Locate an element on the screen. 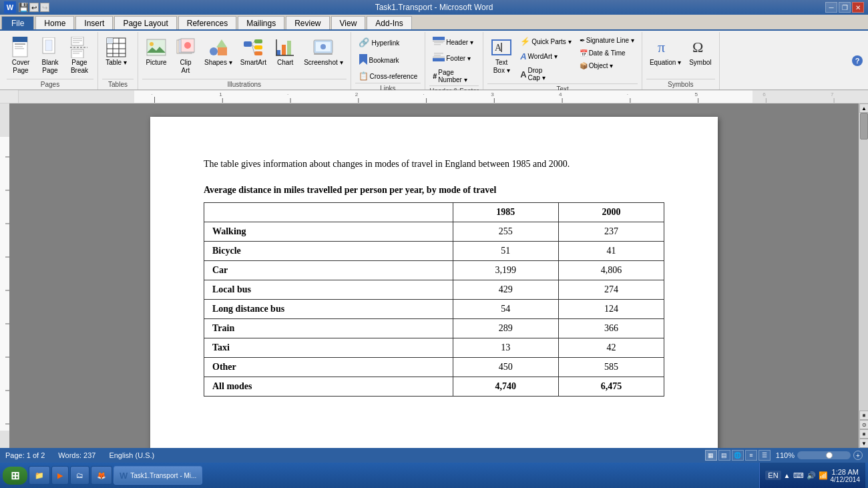 This screenshot has height=488, width=868. page-break-button: PageBreak is located at coordinates (79, 56).